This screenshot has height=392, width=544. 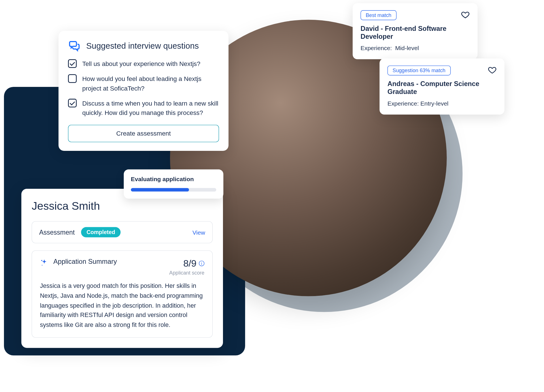 I want to click on summary-text: Jessica is a very good match for this po…, so click(x=122, y=306).